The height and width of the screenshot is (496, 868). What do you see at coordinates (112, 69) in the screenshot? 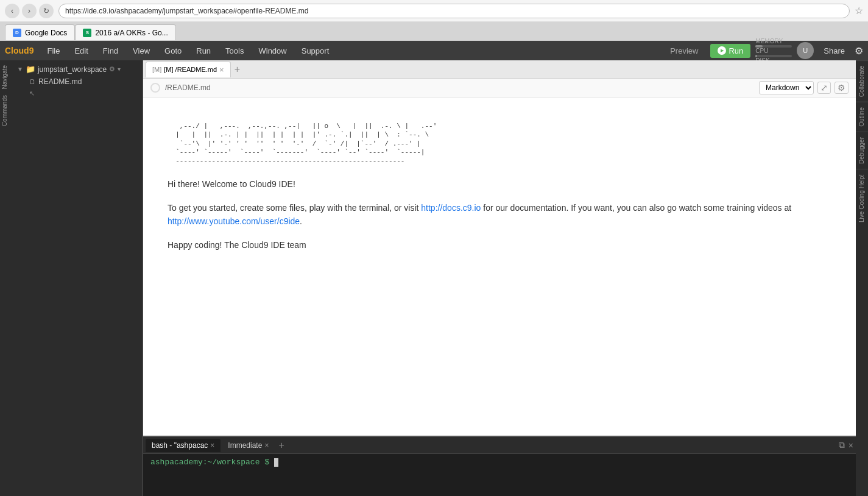
I see `workspace-gear-icon: ⚙` at bounding box center [112, 69].